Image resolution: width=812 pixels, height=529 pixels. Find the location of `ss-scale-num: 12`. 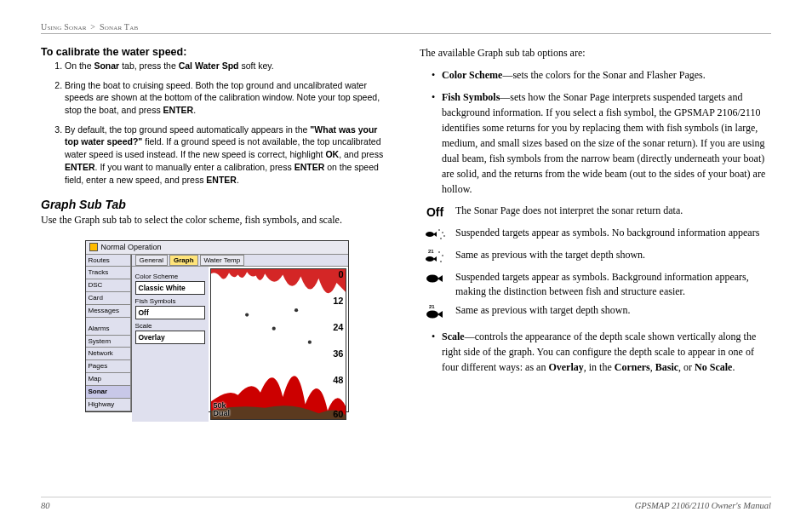

ss-scale-num: 12 is located at coordinates (338, 301).